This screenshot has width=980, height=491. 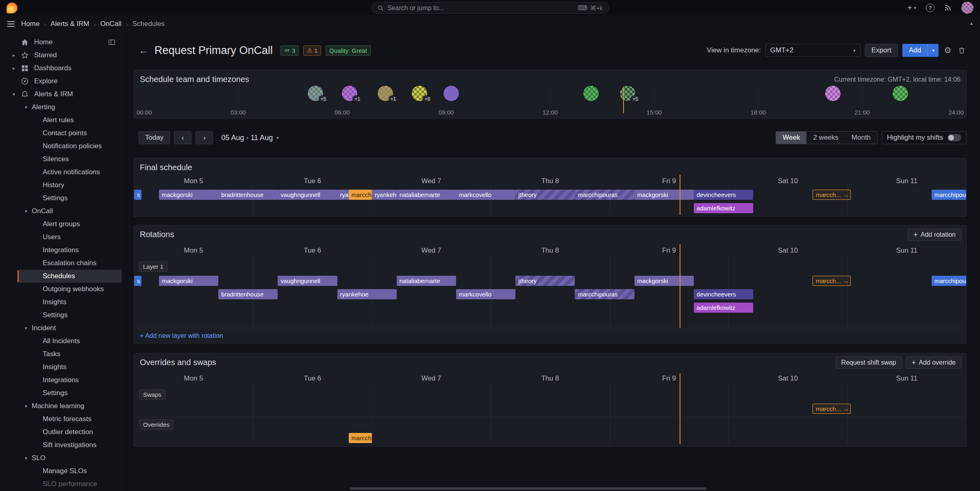 What do you see at coordinates (154, 138) in the screenshot?
I see `today-button: Today` at bounding box center [154, 138].